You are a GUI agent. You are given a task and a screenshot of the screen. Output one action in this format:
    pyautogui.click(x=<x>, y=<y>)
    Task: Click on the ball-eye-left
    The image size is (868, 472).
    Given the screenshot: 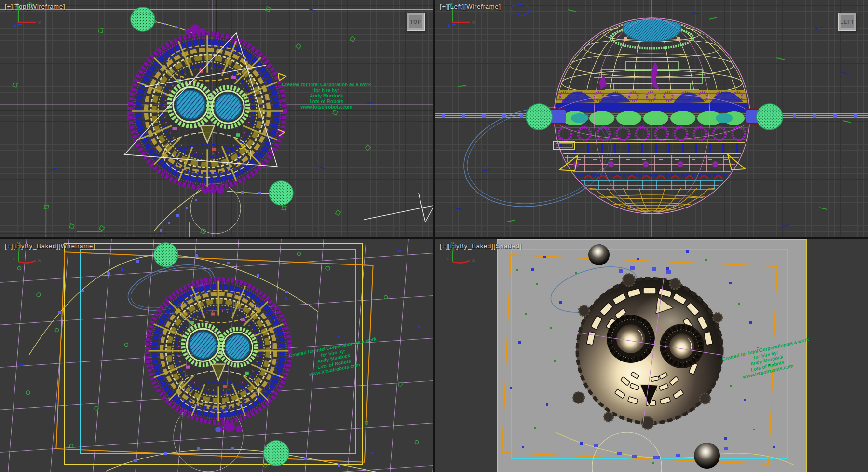 What is the action you would take?
    pyautogui.click(x=631, y=339)
    